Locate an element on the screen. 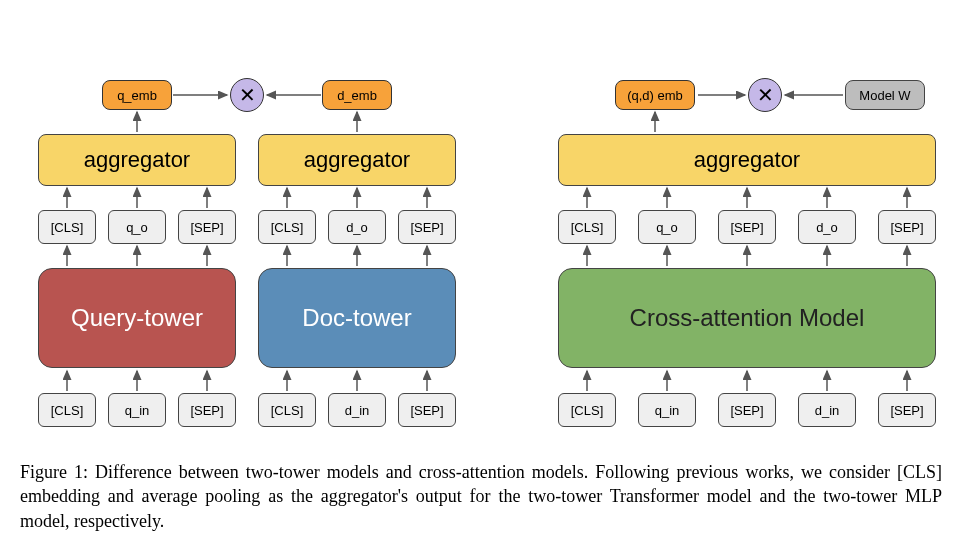 Image resolution: width=962 pixels, height=545 pixels. token-in-q-in: q_in is located at coordinates (137, 410).